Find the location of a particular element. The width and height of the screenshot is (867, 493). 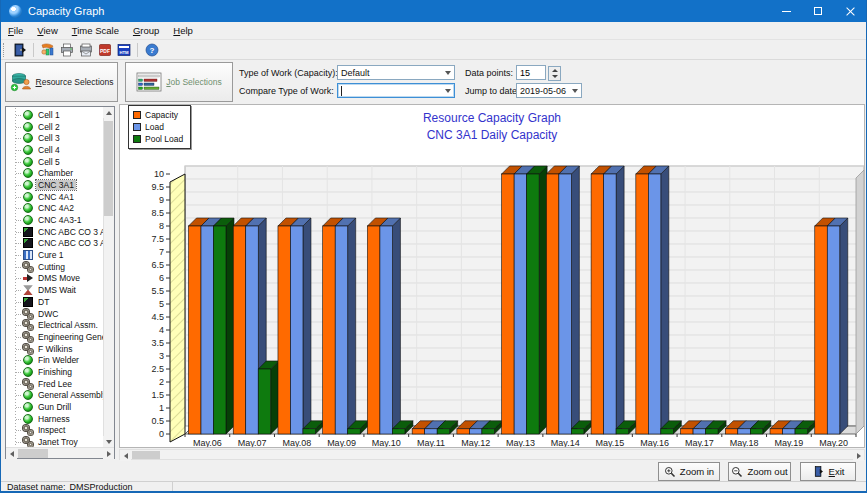

chart-legend: CapacityLoadPool Load is located at coordinates (160, 127).